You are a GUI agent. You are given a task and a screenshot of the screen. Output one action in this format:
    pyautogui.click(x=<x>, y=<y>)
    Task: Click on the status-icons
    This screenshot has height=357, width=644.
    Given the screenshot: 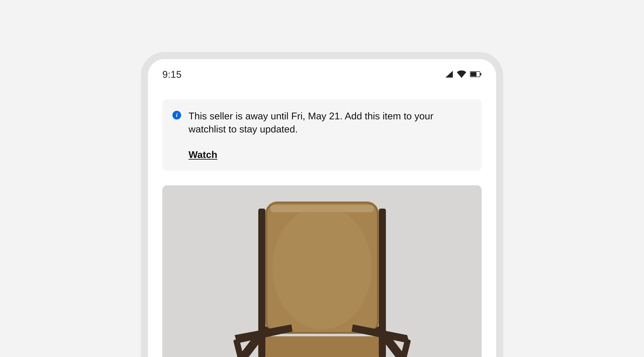 What is the action you would take?
    pyautogui.click(x=464, y=74)
    